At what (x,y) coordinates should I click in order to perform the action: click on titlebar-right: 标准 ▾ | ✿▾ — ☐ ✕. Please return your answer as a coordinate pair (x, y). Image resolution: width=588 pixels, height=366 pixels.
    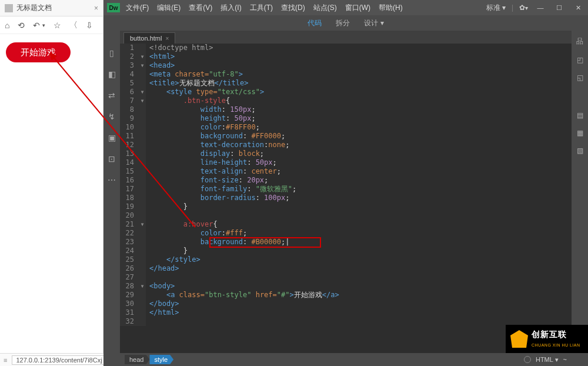
    Looking at the image, I should click on (535, 8).